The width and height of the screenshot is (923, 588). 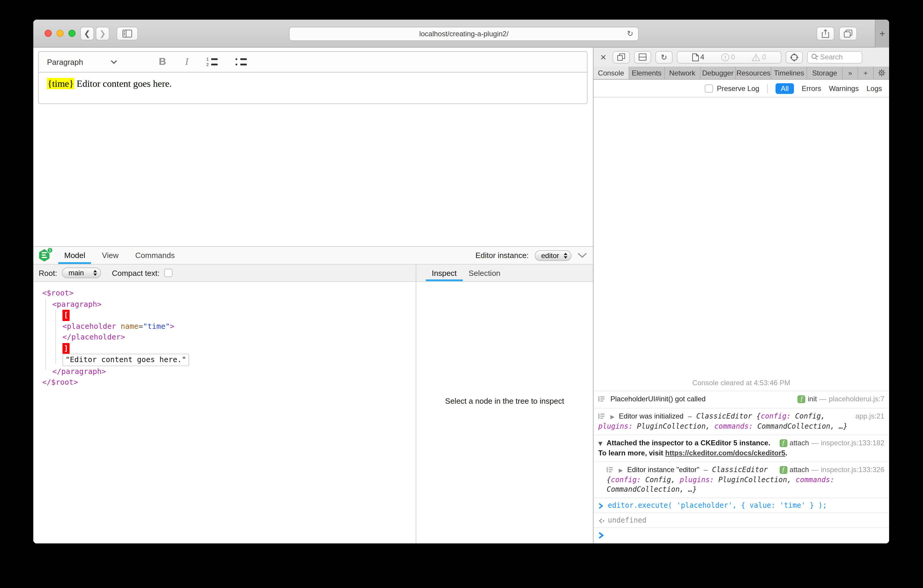 What do you see at coordinates (741, 480) in the screenshot?
I see `console-message: f attach — inspector.js:133:326 ▶ Editor…` at bounding box center [741, 480].